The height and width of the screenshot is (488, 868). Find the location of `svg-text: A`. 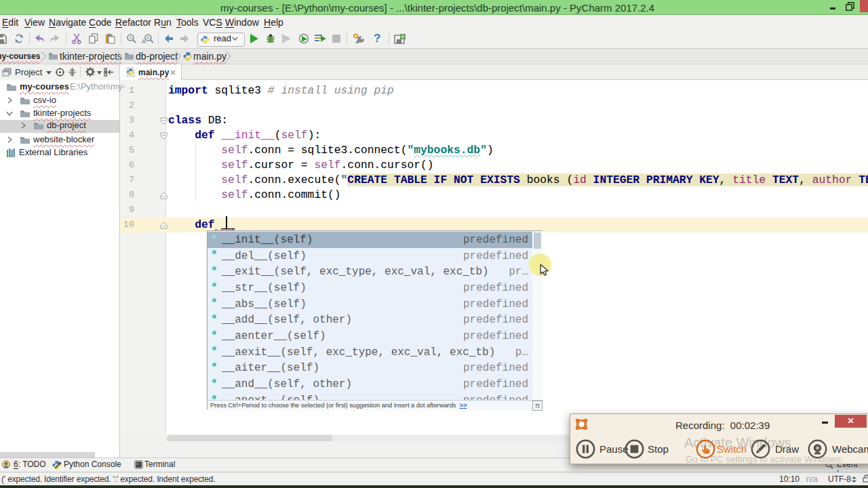

svg-text: A is located at coordinates (144, 41).